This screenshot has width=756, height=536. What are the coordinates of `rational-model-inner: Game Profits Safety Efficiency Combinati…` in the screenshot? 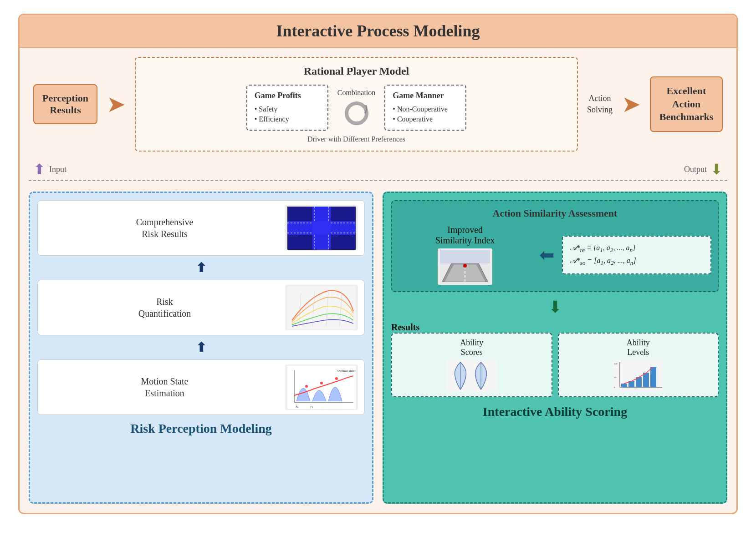 It's located at (356, 107).